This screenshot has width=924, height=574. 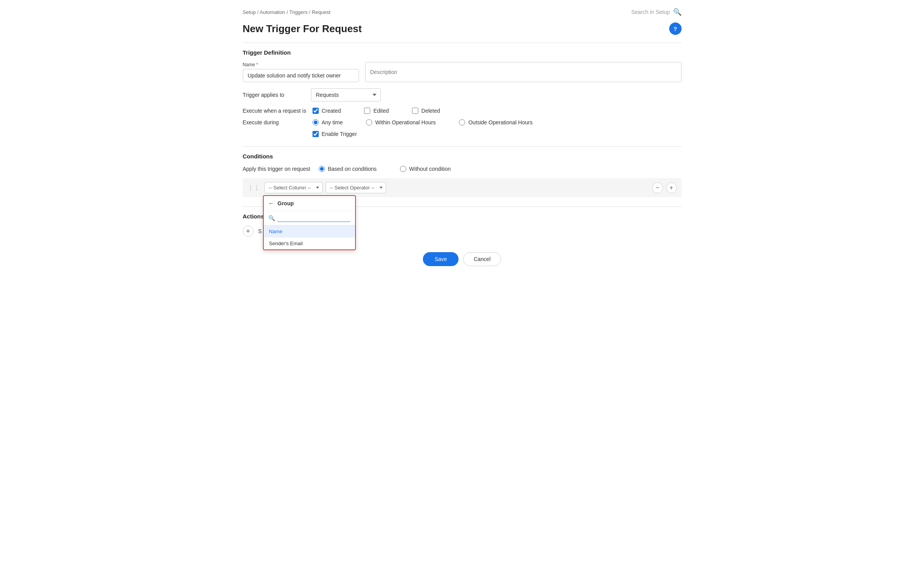 I want to click on page-title: New Trigger For Request, so click(x=302, y=29).